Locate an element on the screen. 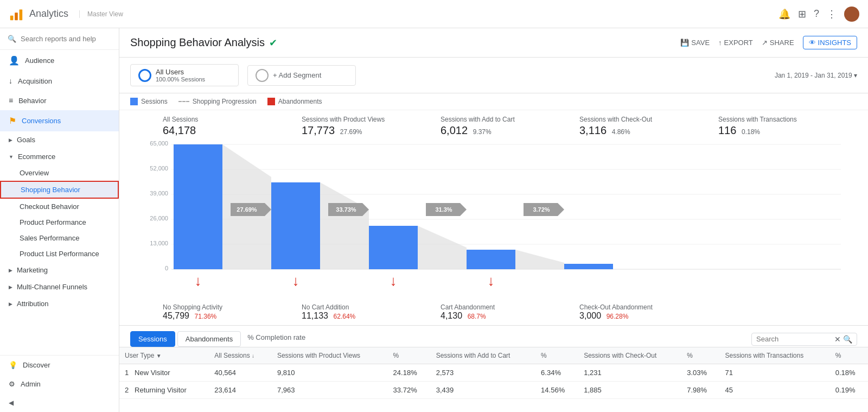 The height and width of the screenshot is (412, 868). table-tabs-bar: Sessions Abandonments % Completion rate … is located at coordinates (494, 337).